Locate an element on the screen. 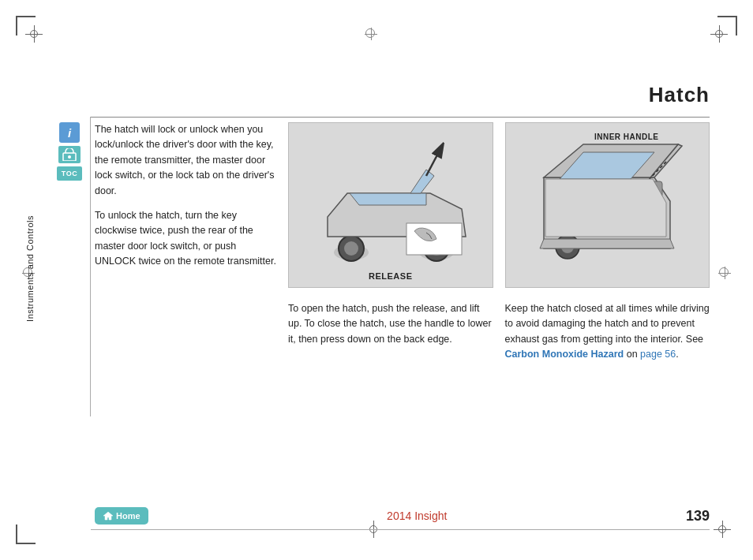 The height and width of the screenshot is (560, 753). below-images-area: To open the hatch, push the release, and… is located at coordinates (403, 332).